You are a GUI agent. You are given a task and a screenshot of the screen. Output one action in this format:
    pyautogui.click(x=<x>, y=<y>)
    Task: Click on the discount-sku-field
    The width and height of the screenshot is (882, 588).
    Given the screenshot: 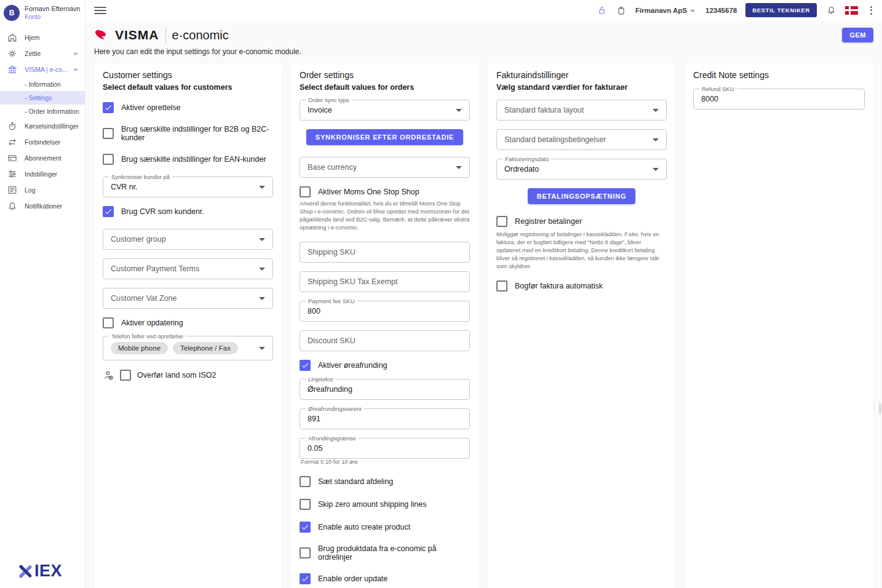 What is the action you would take?
    pyautogui.click(x=379, y=341)
    